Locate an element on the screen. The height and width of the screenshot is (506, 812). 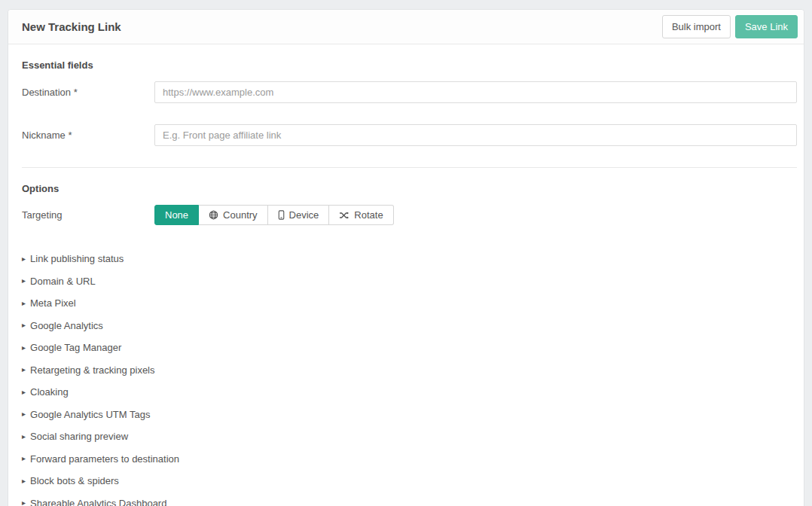
accordion-item-meta-pixel: ▸ Meta Pixel is located at coordinates (410, 303).